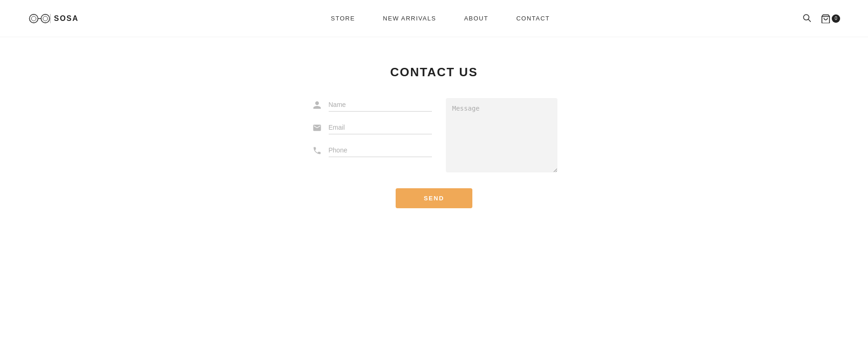 This screenshot has width=868, height=350. Describe the element at coordinates (807, 19) in the screenshot. I see `search-icon` at that location.